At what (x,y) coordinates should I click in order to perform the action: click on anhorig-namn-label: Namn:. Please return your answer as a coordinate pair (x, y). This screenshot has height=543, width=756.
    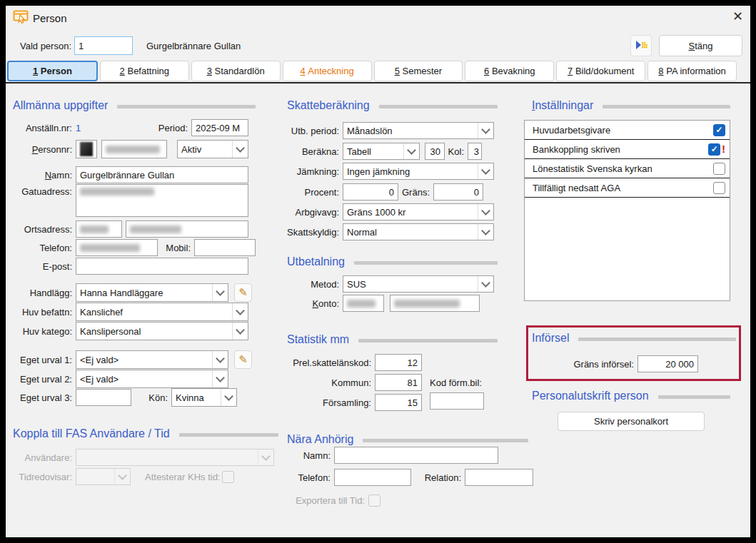
    Looking at the image, I should click on (308, 455).